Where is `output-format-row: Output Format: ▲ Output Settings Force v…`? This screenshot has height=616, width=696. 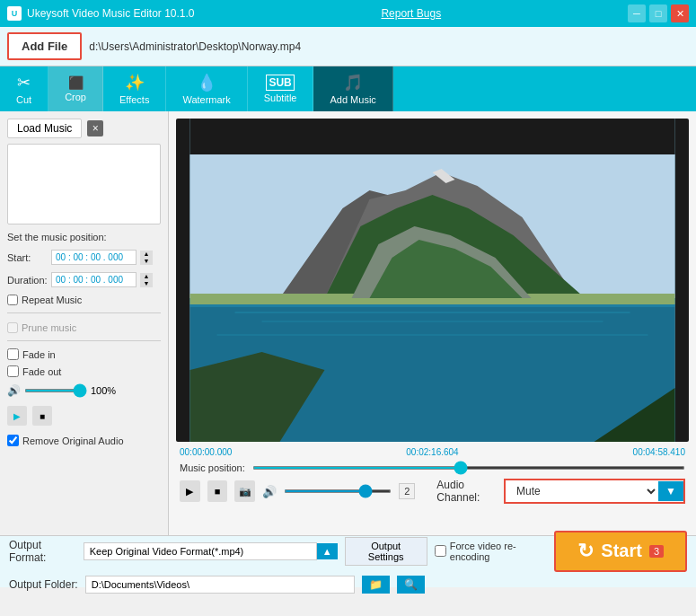 output-format-row: Output Format: ▲ Output Settings Force v… is located at coordinates (348, 551).